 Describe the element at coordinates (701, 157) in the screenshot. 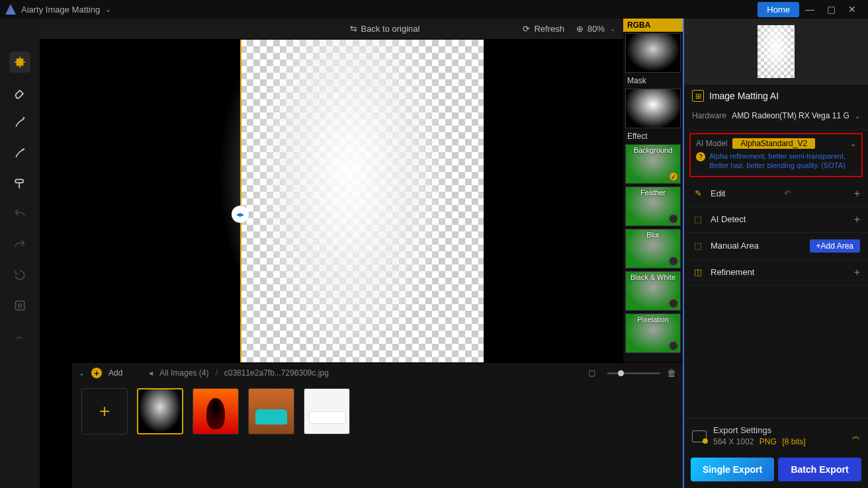

I see `help-icon: ?` at that location.